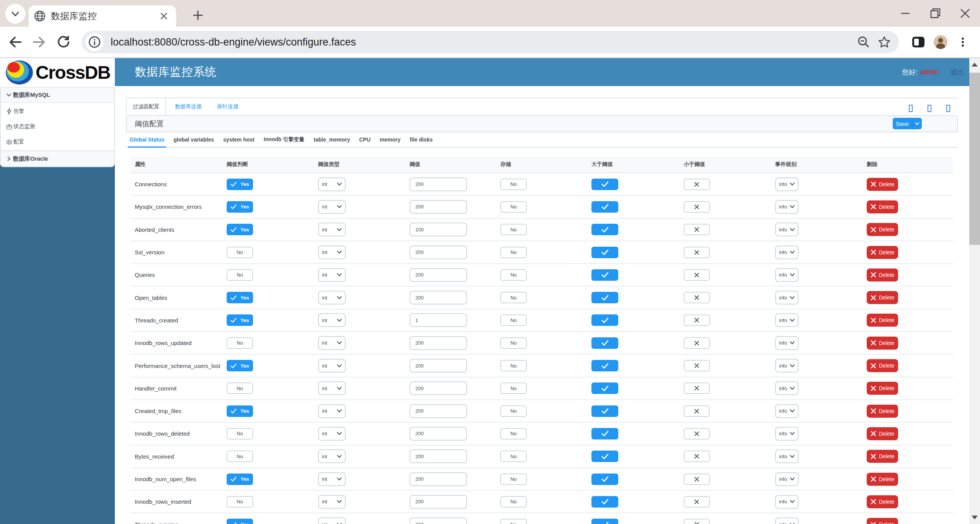 The height and width of the screenshot is (524, 980). What do you see at coordinates (57, 95) in the screenshot?
I see `sidebar-section-mysql: 数据库MySQL` at bounding box center [57, 95].